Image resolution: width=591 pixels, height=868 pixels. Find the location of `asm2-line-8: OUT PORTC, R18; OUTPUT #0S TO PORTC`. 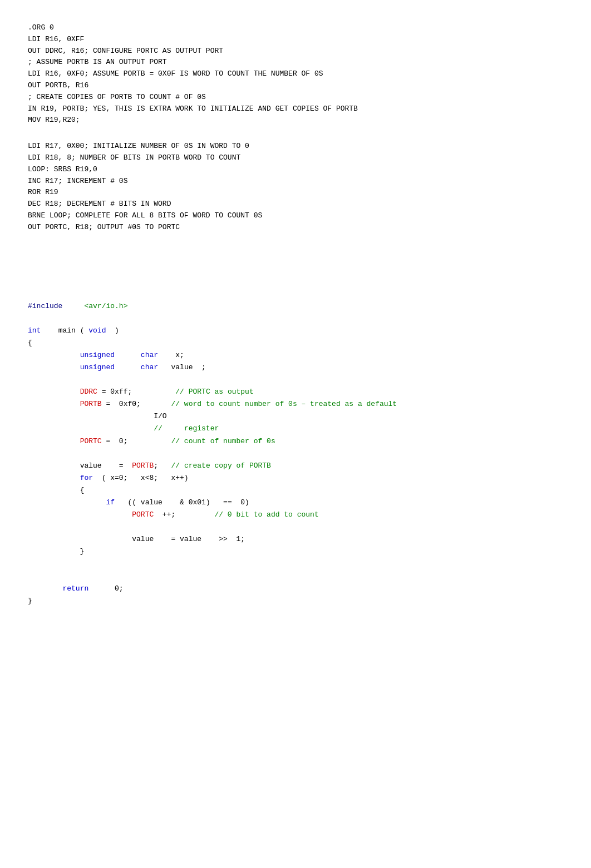

asm2-line-8: OUT PORTC, R18; OUTPUT #0S TO PORTC is located at coordinates (104, 227).